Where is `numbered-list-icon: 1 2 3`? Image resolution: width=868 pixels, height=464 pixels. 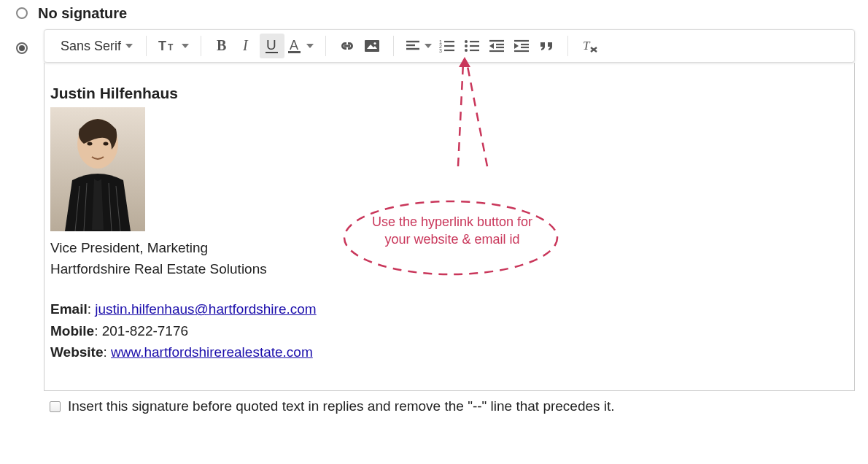 numbered-list-icon: 1 2 3 is located at coordinates (447, 46).